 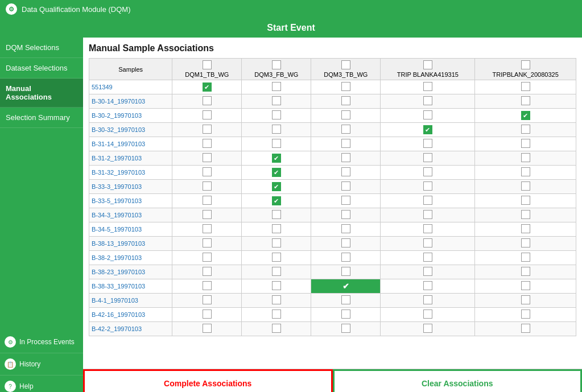 What do you see at coordinates (131, 158) in the screenshot?
I see `sample-name-cell: B-31-2_19970103` at bounding box center [131, 158].